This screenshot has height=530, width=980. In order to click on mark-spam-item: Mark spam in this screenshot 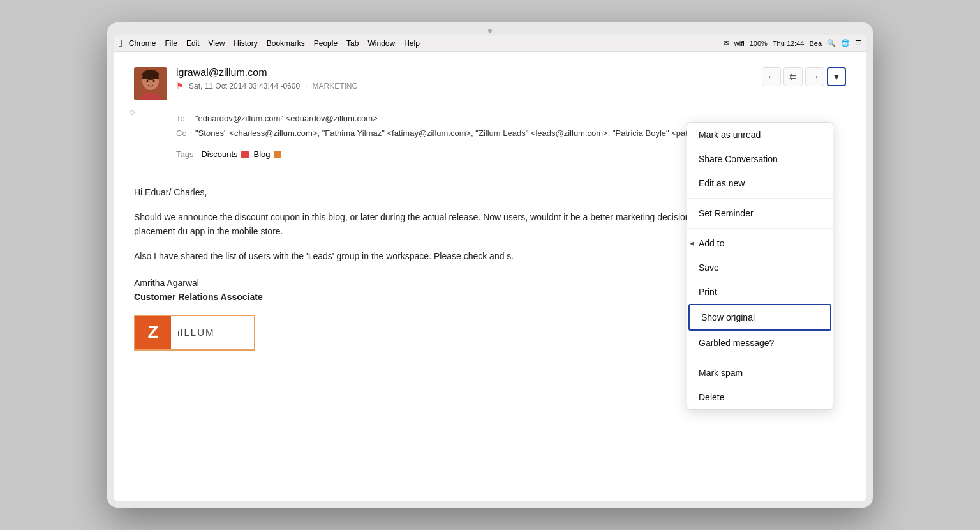, I will do `click(760, 373)`.